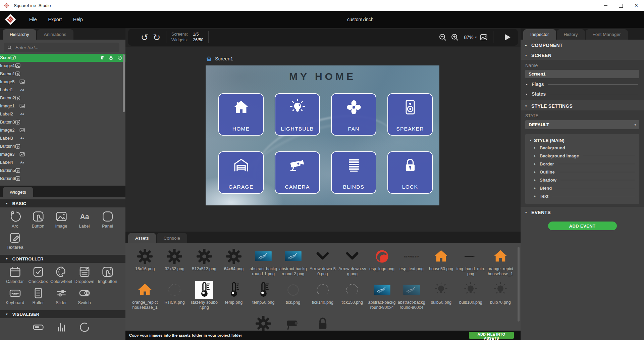 The height and width of the screenshot is (340, 644). I want to click on tab-widgets: Widgets, so click(18, 192).